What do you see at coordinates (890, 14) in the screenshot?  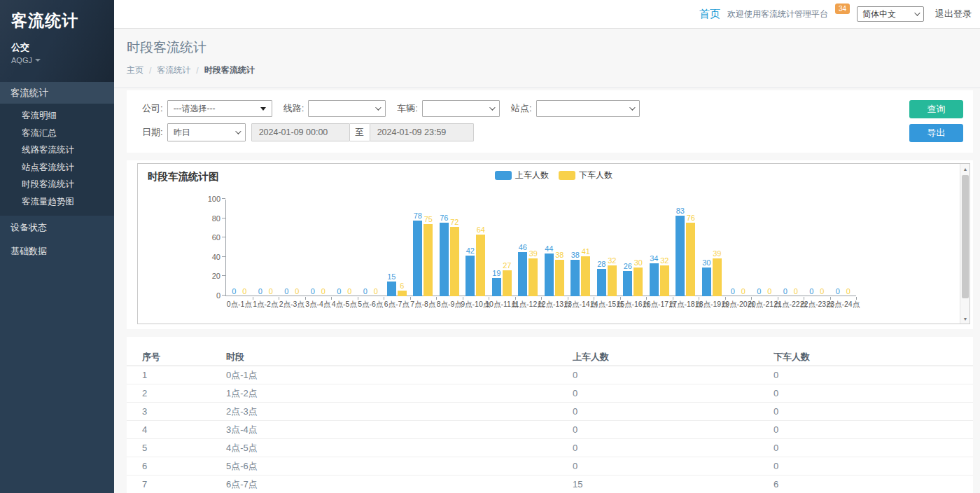 I see `language-select: 简体中文` at bounding box center [890, 14].